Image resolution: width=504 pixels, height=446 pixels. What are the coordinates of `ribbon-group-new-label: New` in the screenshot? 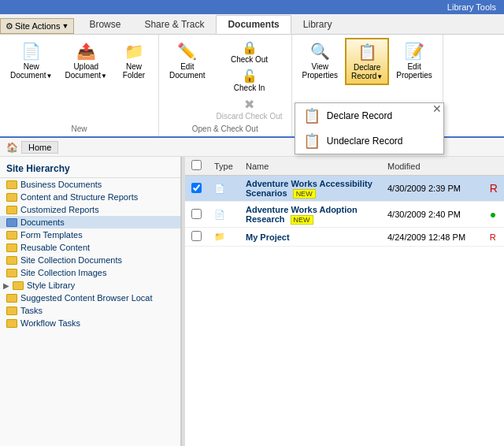 It's located at (79, 128).